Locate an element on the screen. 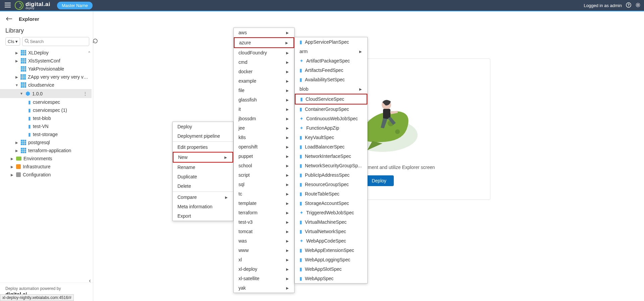 The height and width of the screenshot is (301, 644). submenu-item-xldeploy: xl-deploy▶ is located at coordinates (264, 269).